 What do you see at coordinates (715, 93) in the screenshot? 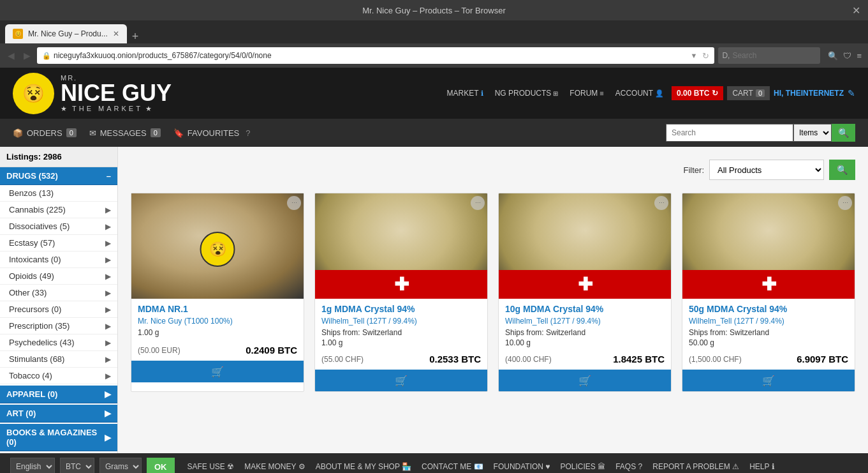
I see `btc-refresh-icon: ↻` at bounding box center [715, 93].